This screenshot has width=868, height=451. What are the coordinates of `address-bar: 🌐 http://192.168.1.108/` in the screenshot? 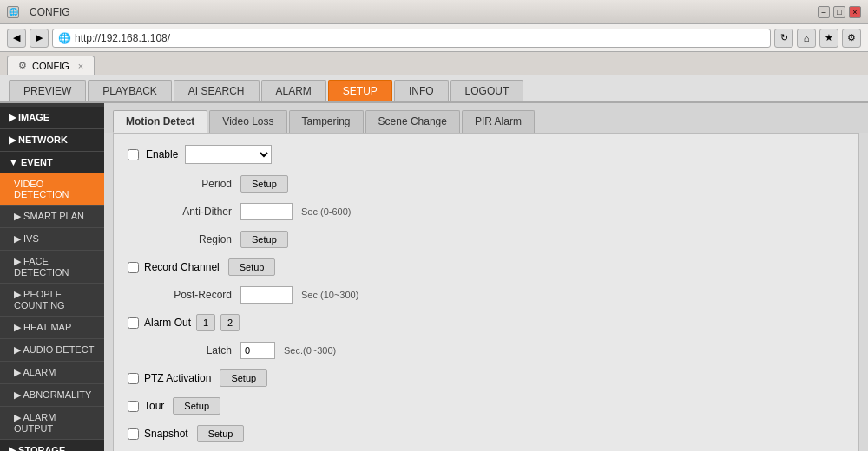 It's located at (411, 38).